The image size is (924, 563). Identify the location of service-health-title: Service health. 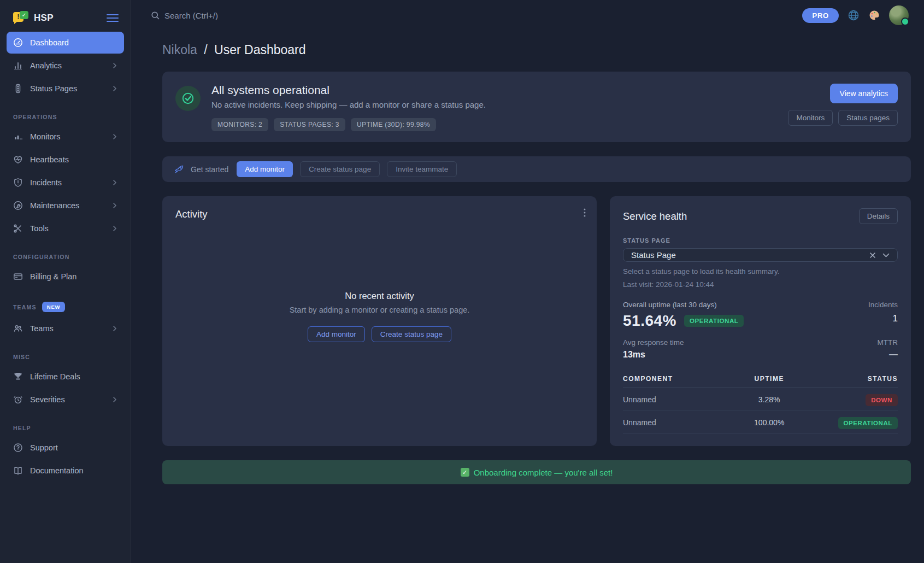
(655, 216).